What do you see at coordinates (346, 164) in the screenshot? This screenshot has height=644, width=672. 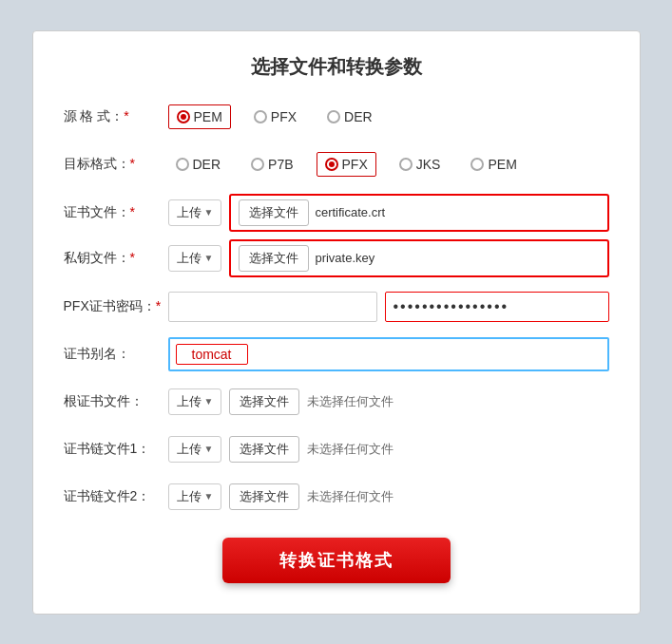 I see `target-pfx-option: PFX` at bounding box center [346, 164].